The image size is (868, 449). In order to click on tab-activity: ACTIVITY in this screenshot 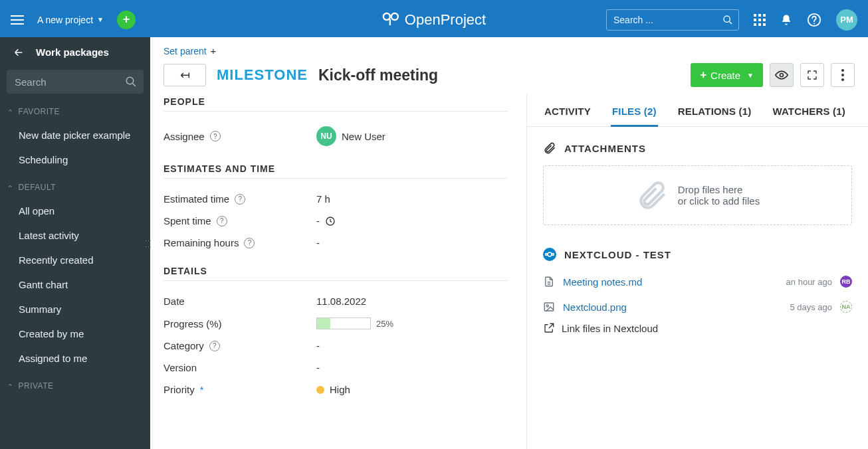, I will do `click(568, 116)`.